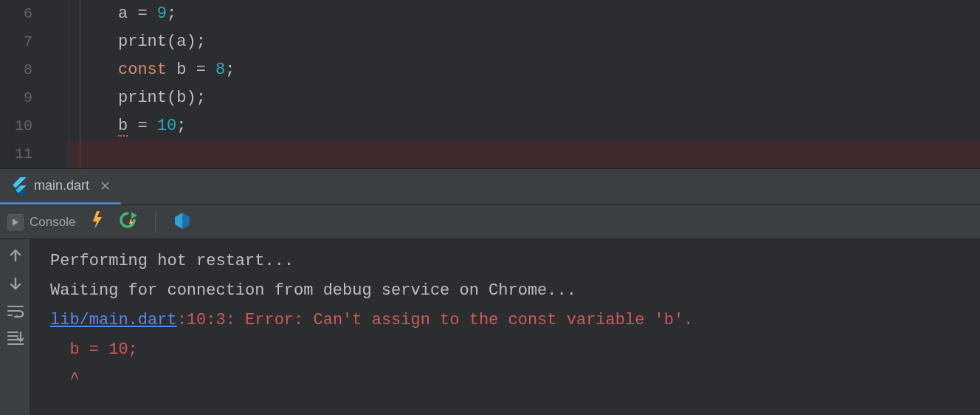  What do you see at coordinates (23, 42) in the screenshot?
I see `line-number: 7` at bounding box center [23, 42].